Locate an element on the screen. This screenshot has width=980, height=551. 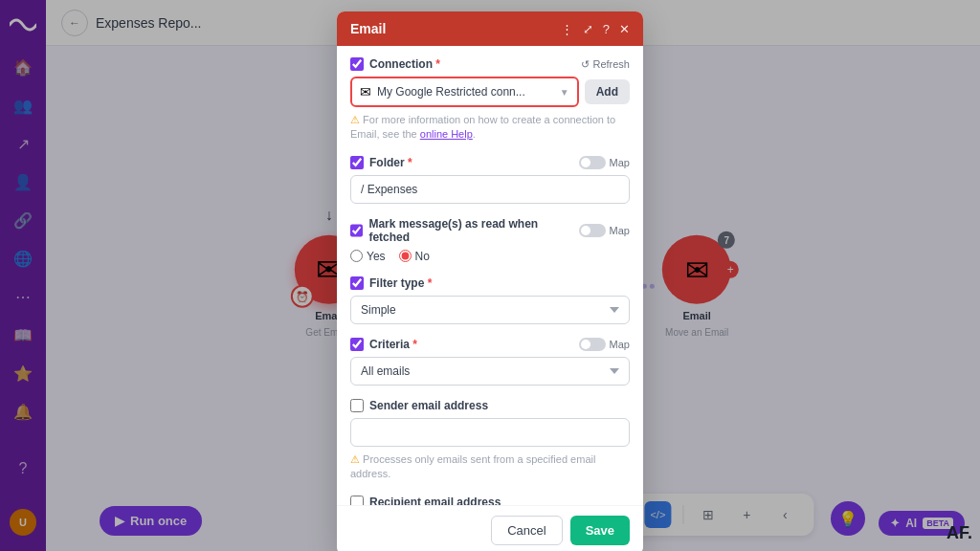
recipient-header-row: Recipient email address is located at coordinates (490, 500).